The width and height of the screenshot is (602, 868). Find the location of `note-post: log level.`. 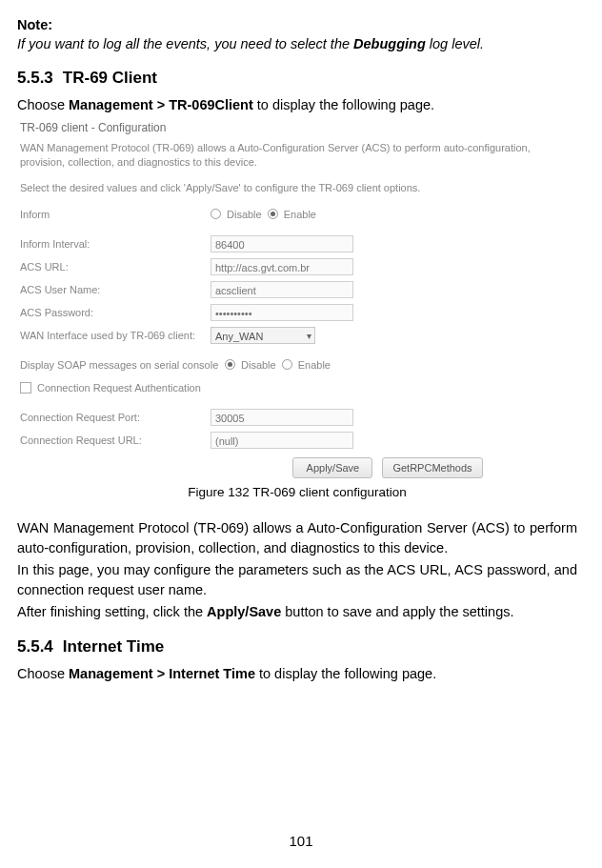

note-post: log level. is located at coordinates (455, 44).